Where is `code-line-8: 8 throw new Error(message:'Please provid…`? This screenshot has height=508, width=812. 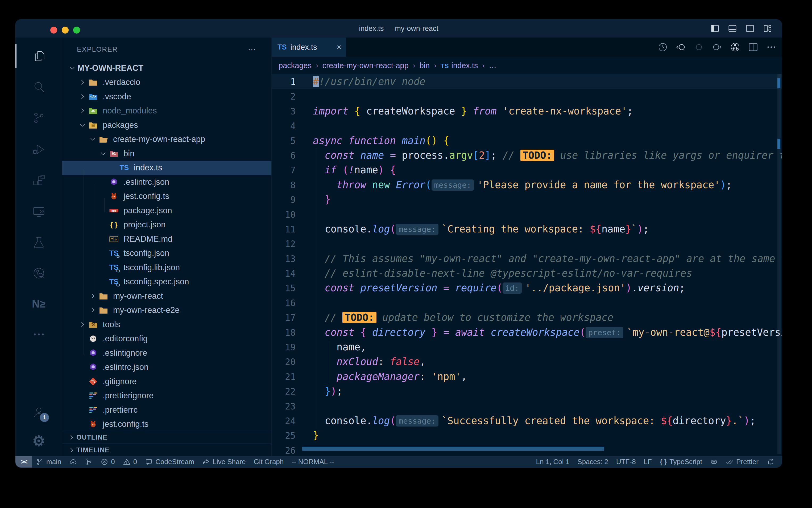
code-line-8: 8 throw new Error(message:'Please provid… is located at coordinates (527, 185).